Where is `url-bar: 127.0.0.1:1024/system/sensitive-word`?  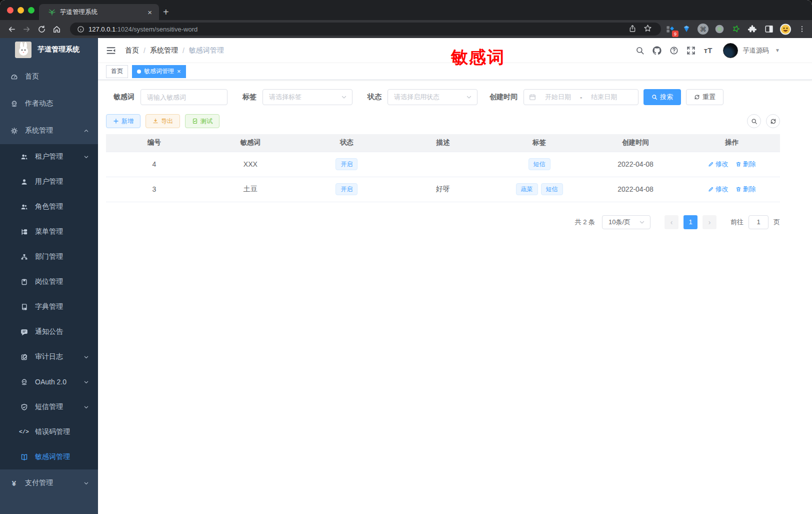
url-bar: 127.0.0.1:1024/system/sensitive-word is located at coordinates (366, 29).